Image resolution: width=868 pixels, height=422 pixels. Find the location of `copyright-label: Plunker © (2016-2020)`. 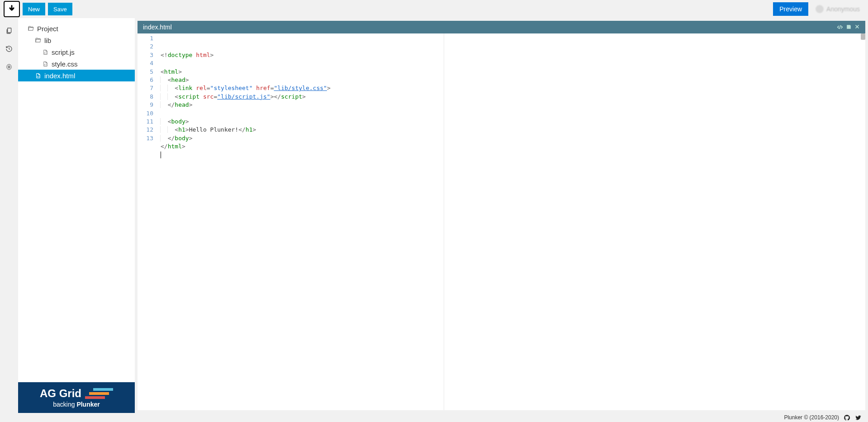

copyright-label: Plunker © (2016-2020) is located at coordinates (811, 417).